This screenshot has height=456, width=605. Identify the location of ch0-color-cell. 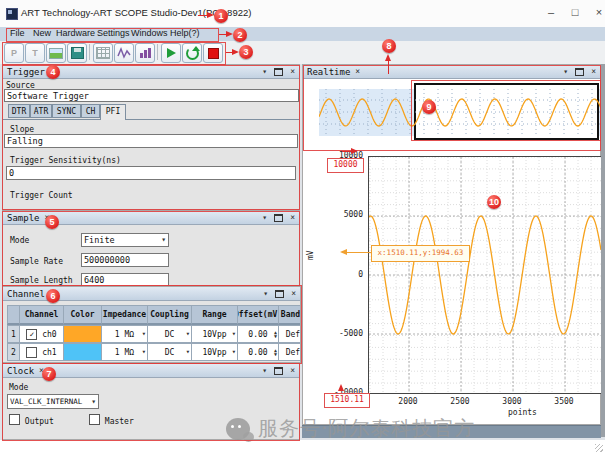
(83, 334).